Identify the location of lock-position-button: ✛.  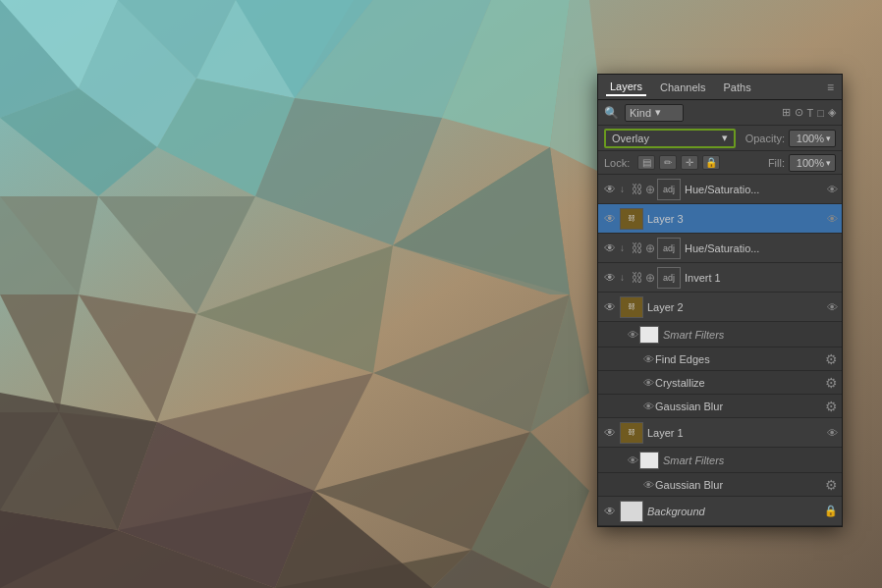
(689, 163).